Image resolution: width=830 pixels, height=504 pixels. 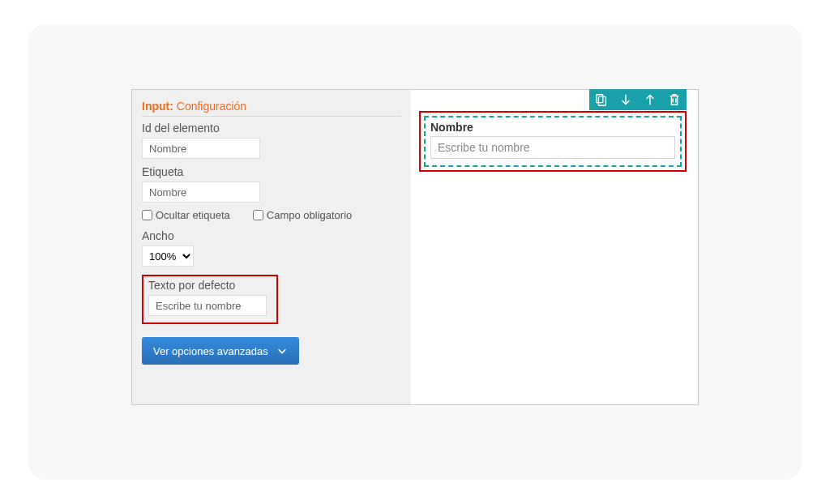 I want to click on element-id-field: Id del elemento, so click(x=272, y=140).